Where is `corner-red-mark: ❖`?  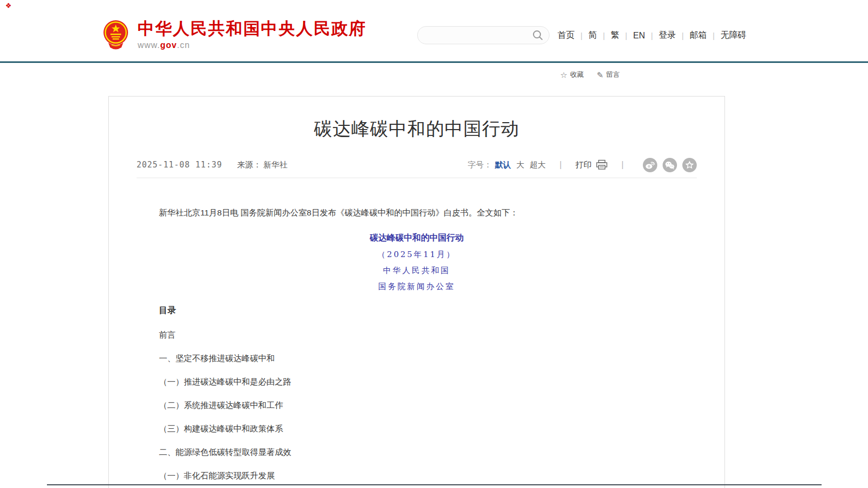 corner-red-mark: ❖ is located at coordinates (10, 5).